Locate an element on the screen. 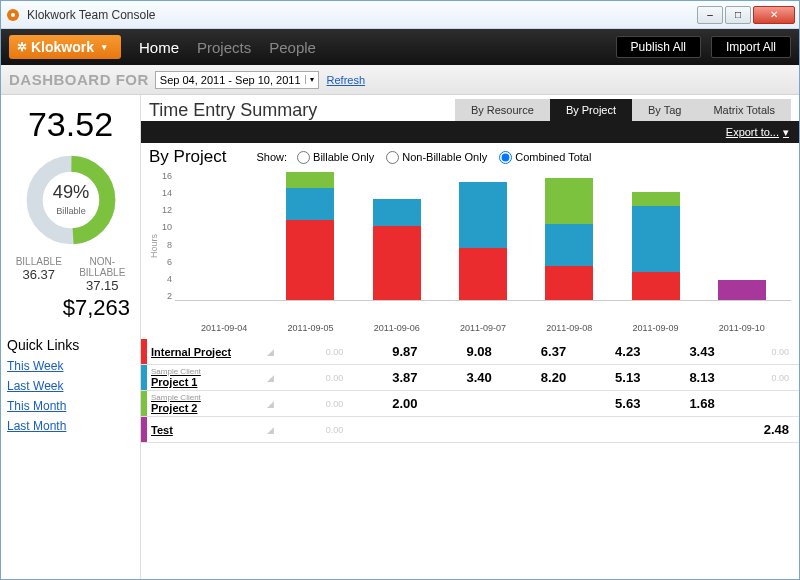 Image resolution: width=800 pixels, height=580 pixels. brand-menu: ✲ Klokwork ▾ is located at coordinates (65, 47).